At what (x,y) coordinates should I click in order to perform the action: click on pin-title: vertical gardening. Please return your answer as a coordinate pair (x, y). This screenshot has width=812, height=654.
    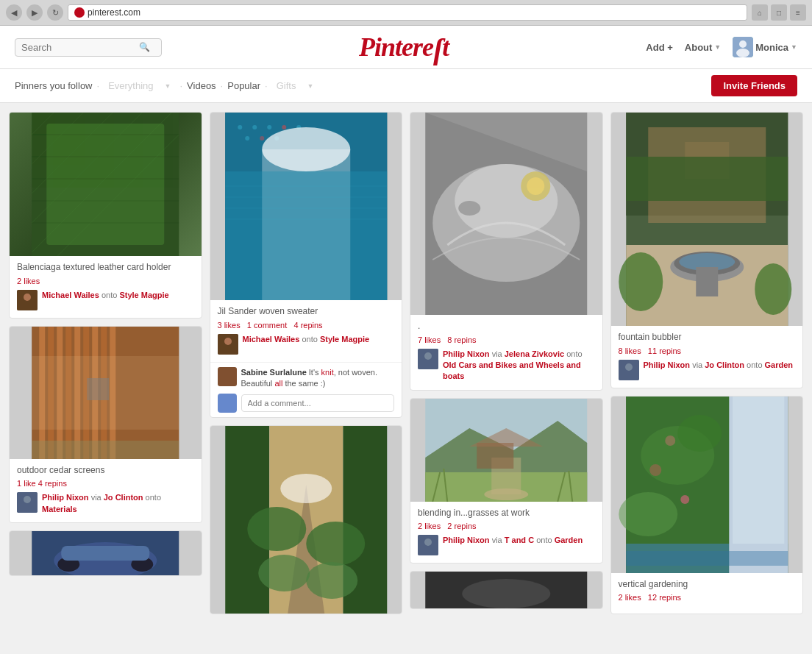
    Looking at the image, I should click on (708, 585).